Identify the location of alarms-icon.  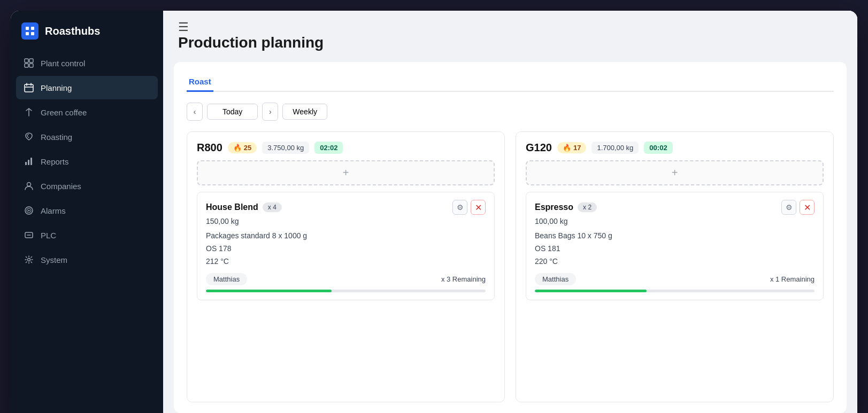
(29, 211).